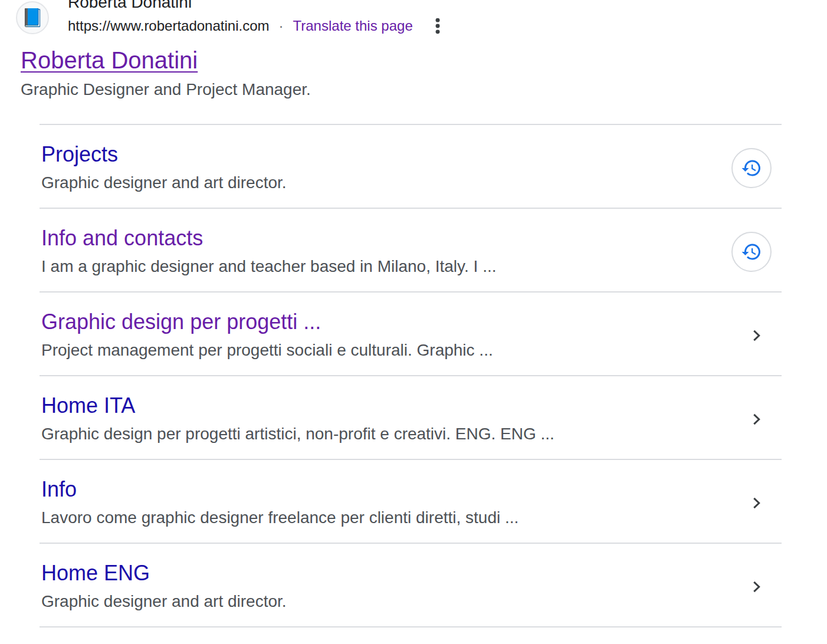  I want to click on sitelink-title-info: Info, so click(59, 489).